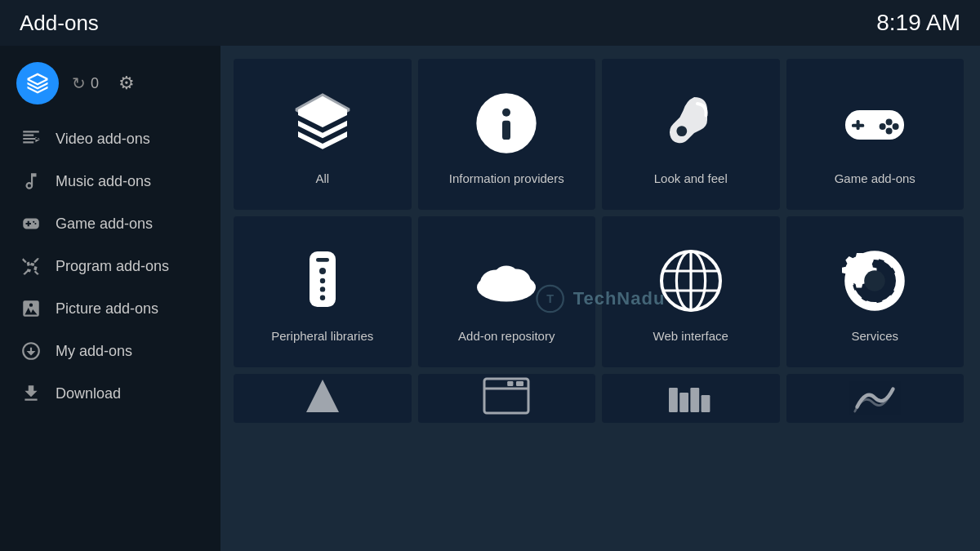  What do you see at coordinates (110, 87) in the screenshot?
I see `sidebar-top-bar: ↻ 0 ⚙` at bounding box center [110, 87].